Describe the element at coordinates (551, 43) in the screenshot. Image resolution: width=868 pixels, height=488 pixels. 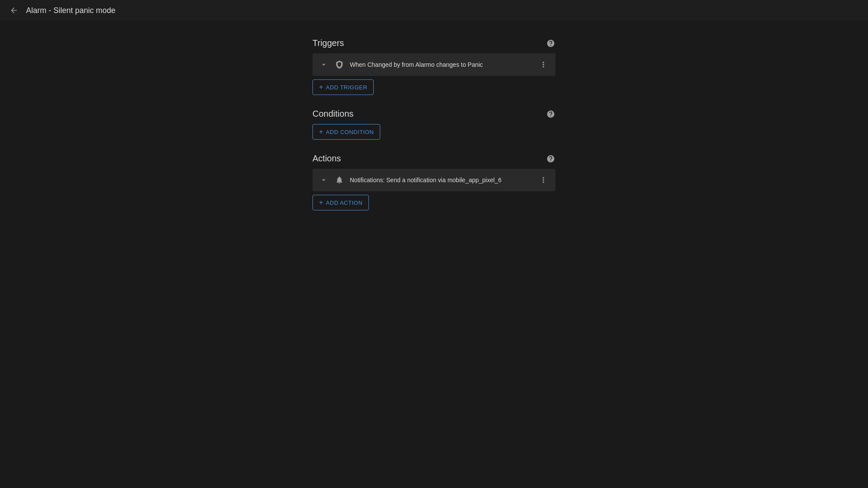
I see `triggers-help-icon` at that location.